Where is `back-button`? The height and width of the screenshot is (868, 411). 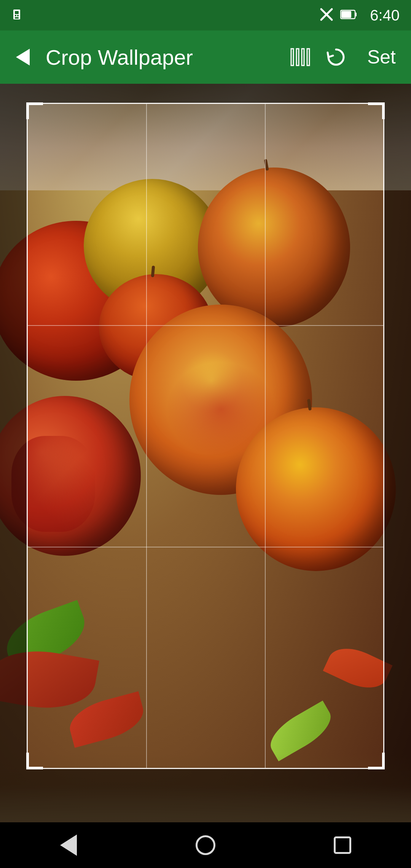 back-button is located at coordinates (23, 57).